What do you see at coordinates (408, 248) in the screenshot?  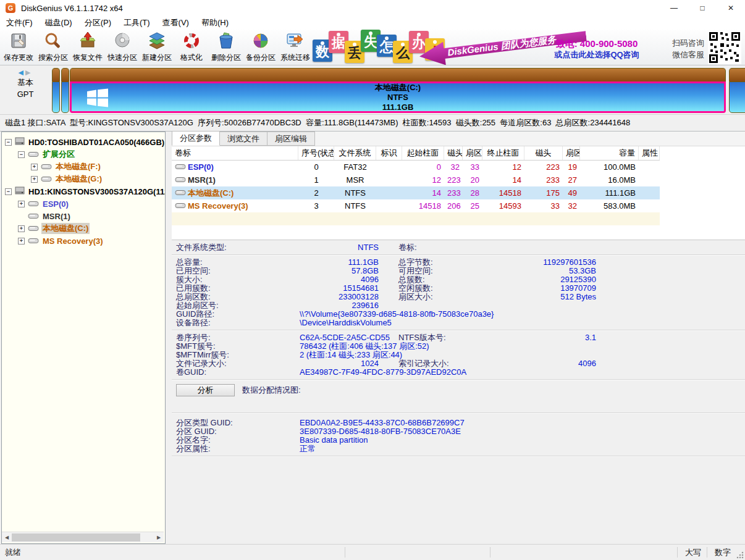 I see `detail-label: 卷标:` at bounding box center [408, 248].